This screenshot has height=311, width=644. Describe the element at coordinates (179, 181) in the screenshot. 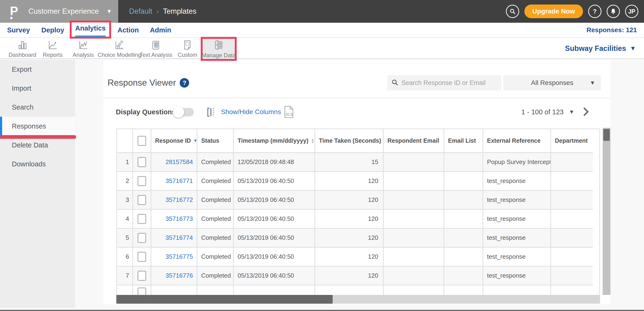

I see `response-id-link: 35716771` at that location.